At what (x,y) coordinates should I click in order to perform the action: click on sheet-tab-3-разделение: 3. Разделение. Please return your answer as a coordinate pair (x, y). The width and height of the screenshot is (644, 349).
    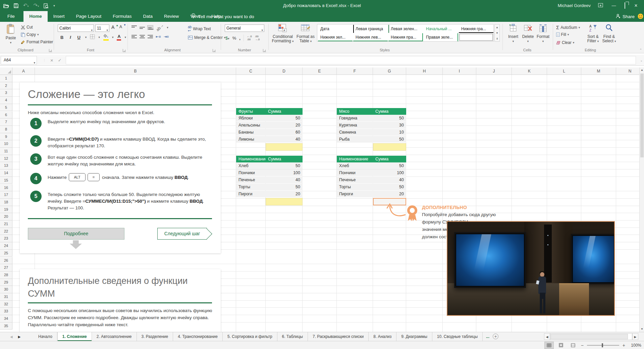
    Looking at the image, I should click on (155, 337).